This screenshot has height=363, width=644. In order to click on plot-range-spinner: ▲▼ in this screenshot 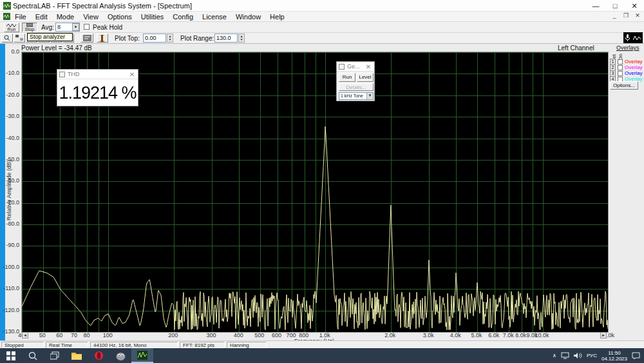, I will do `click(242, 38)`.